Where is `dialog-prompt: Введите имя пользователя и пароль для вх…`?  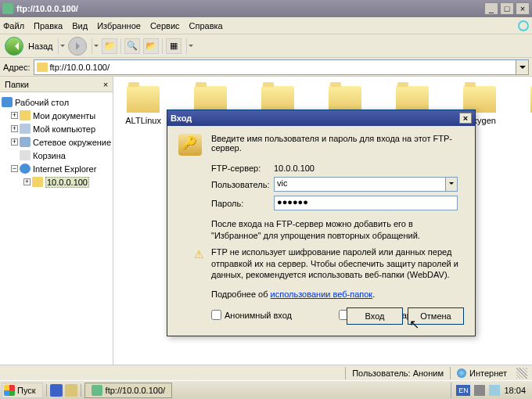
dialog-prompt: Введите имя пользователя и пароль для вх… is located at coordinates (338, 143).